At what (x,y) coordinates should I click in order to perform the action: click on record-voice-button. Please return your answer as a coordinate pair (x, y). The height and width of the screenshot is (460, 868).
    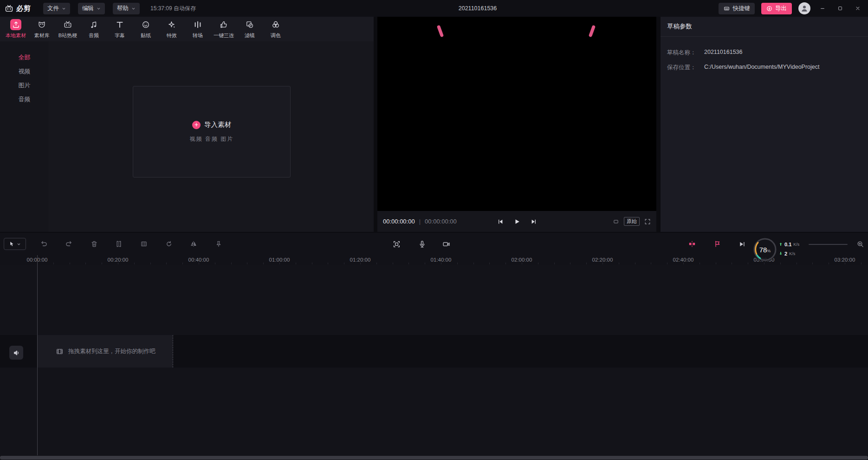
    Looking at the image, I should click on (422, 244).